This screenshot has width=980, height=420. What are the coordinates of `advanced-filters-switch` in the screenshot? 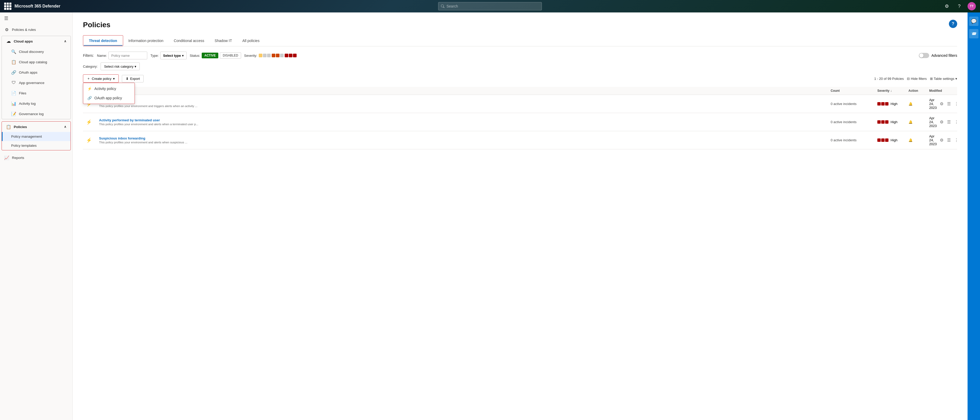 It's located at (924, 56).